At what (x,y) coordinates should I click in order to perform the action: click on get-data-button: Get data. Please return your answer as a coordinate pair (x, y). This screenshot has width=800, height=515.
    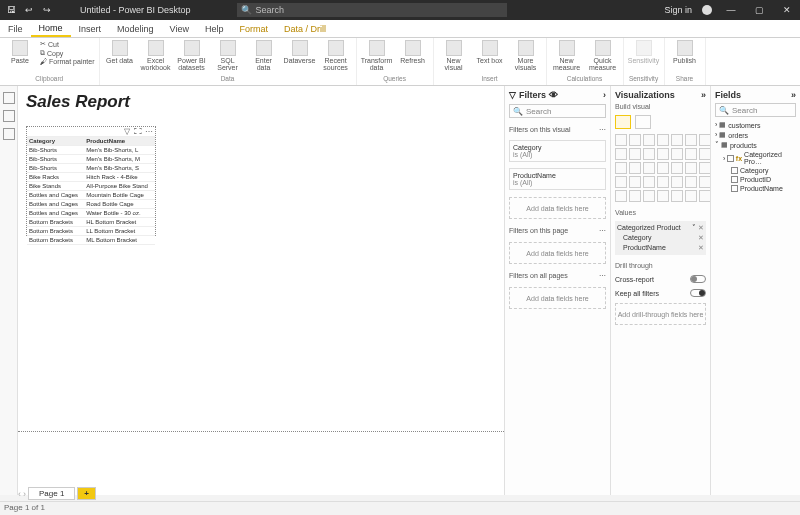
    Looking at the image, I should click on (120, 52).